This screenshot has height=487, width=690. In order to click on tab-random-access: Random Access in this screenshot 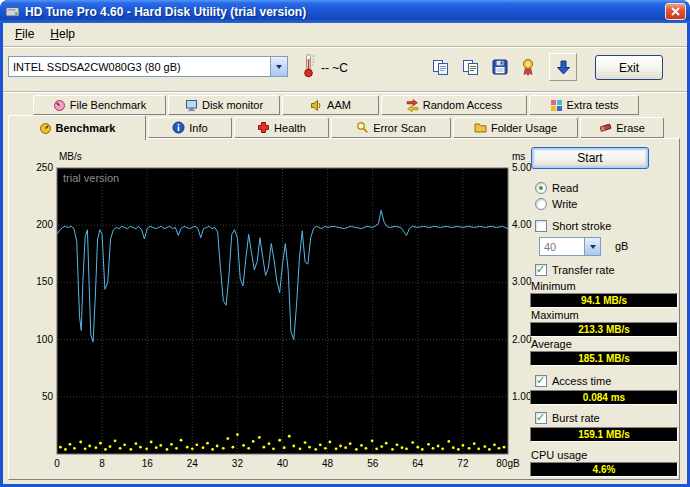, I will do `click(454, 105)`.